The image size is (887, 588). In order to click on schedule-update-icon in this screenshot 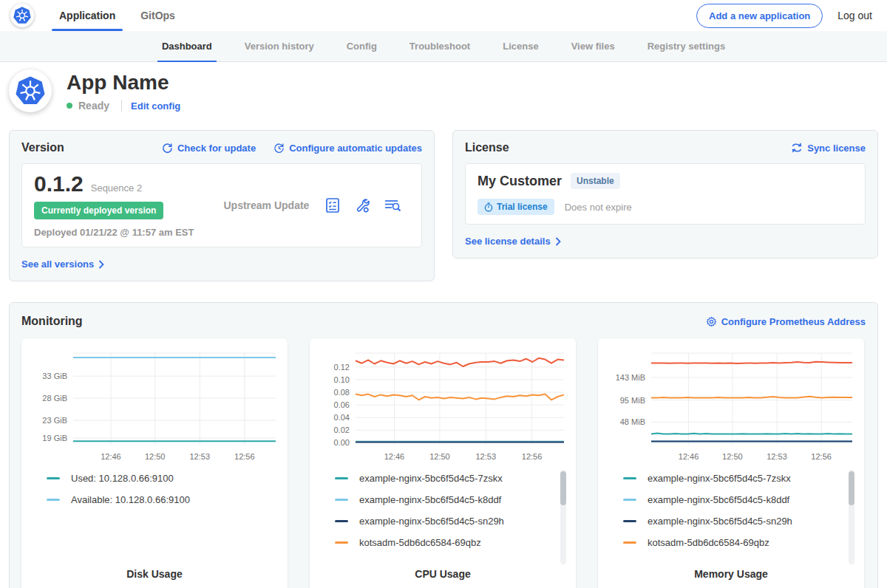, I will do `click(279, 148)`.